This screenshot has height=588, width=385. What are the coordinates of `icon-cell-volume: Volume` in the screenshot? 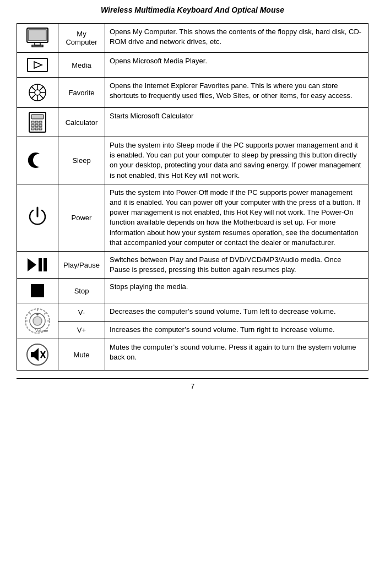 It's located at (37, 322).